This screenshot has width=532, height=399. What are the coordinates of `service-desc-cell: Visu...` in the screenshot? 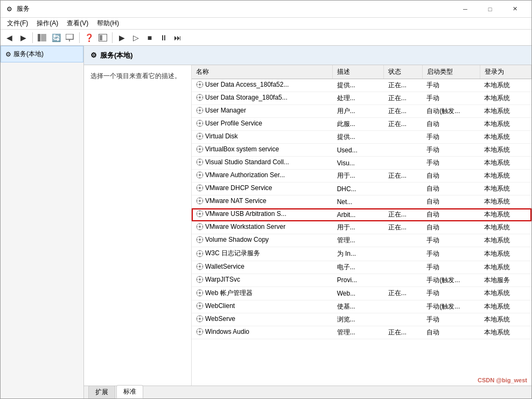 It's located at (359, 163).